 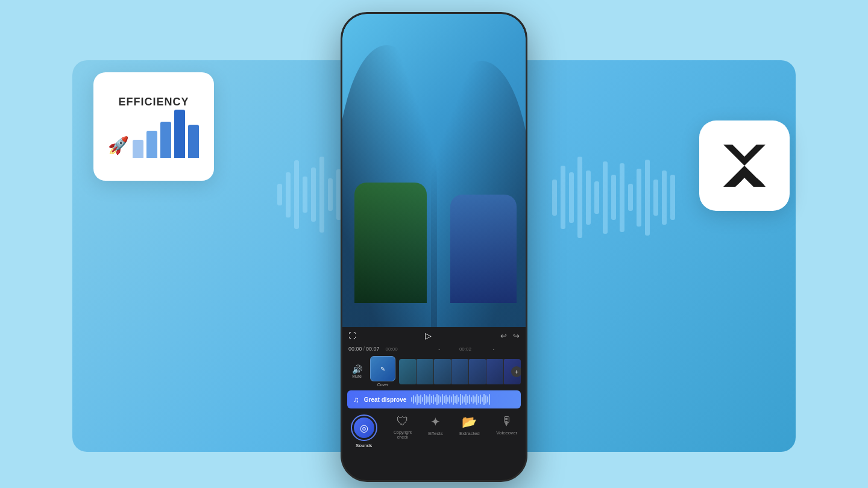 What do you see at coordinates (403, 428) in the screenshot?
I see `tab-copyright: 🛡 Copyrightcheck` at bounding box center [403, 428].